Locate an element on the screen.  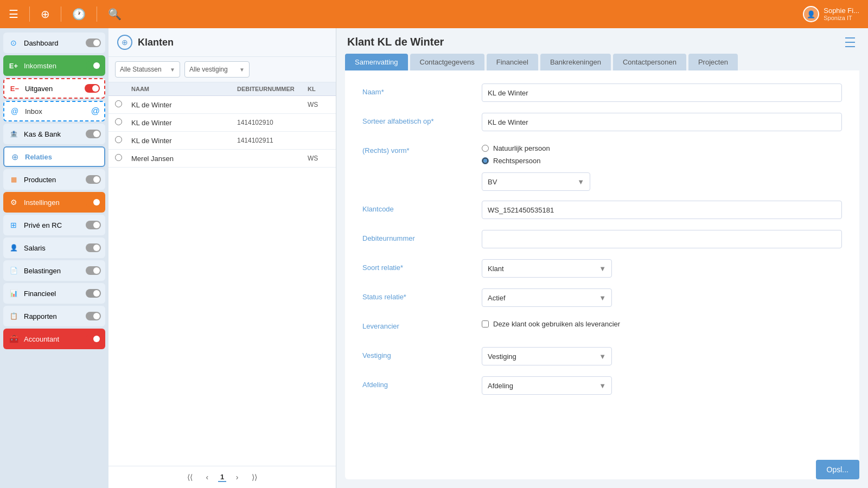
table-row: KL de Winter 1414102911 is located at coordinates (222, 141).